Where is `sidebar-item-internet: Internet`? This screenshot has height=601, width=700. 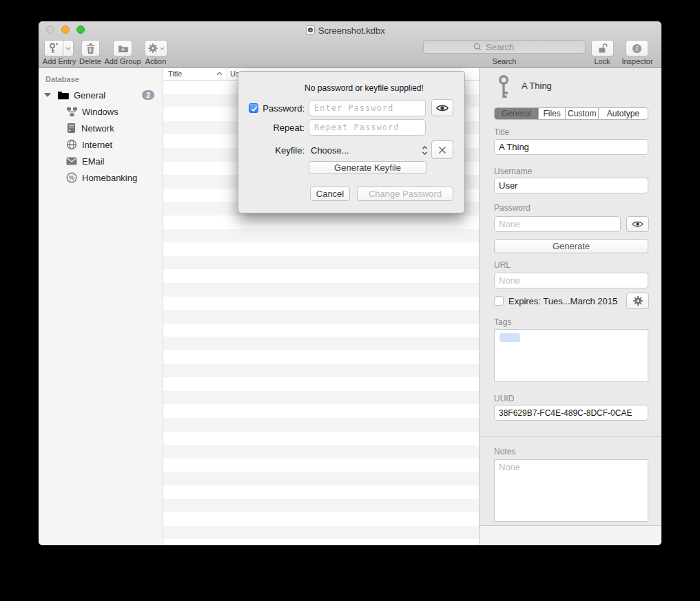 sidebar-item-internet: Internet is located at coordinates (101, 145).